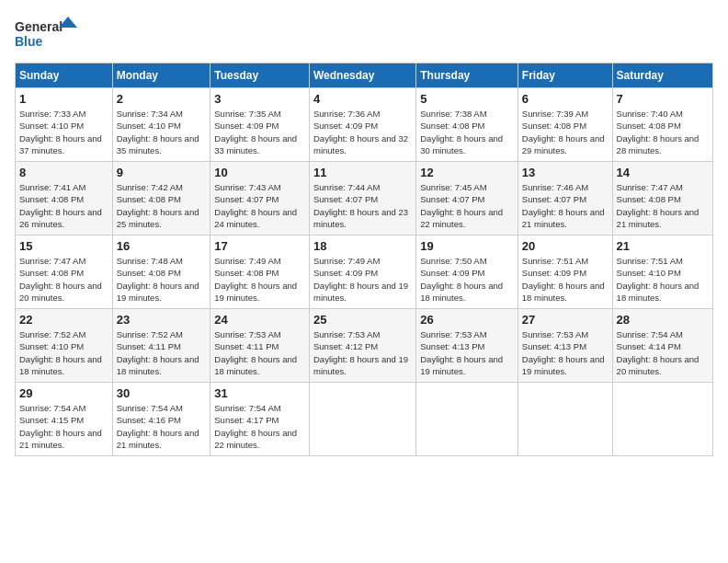 This screenshot has height=563, width=728. I want to click on day-info: Sunrise: 7:43 AM Sunset: 4:07 PM Dayligh…, so click(259, 206).